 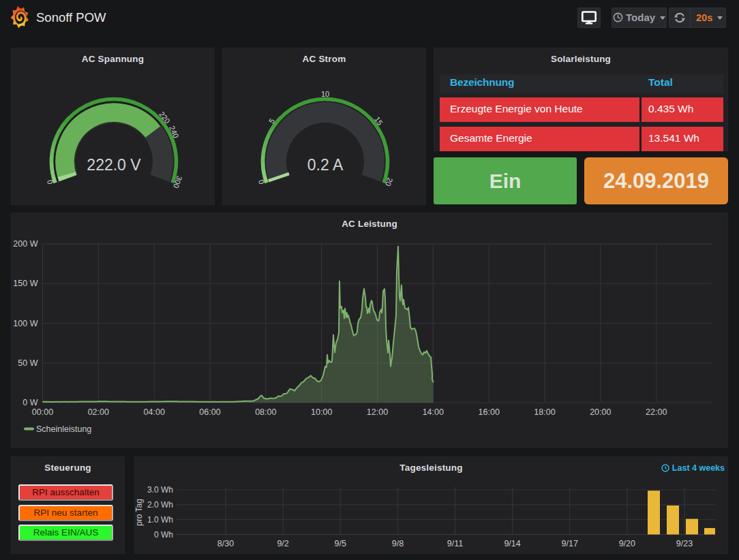 I want to click on svg-text: 00:00, so click(x=42, y=412).